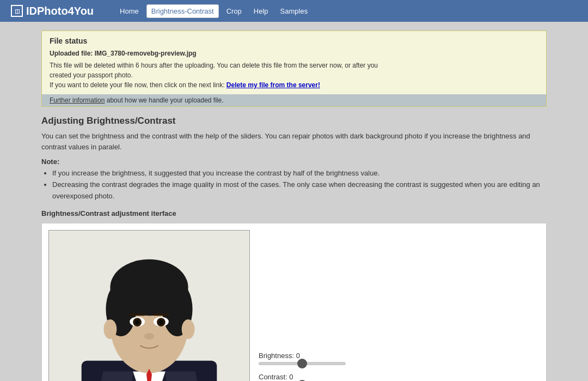 The width and height of the screenshot is (588, 381). I want to click on header: ◫ IDPhoto4You Home Brightness-Contrast C…, so click(294, 11).